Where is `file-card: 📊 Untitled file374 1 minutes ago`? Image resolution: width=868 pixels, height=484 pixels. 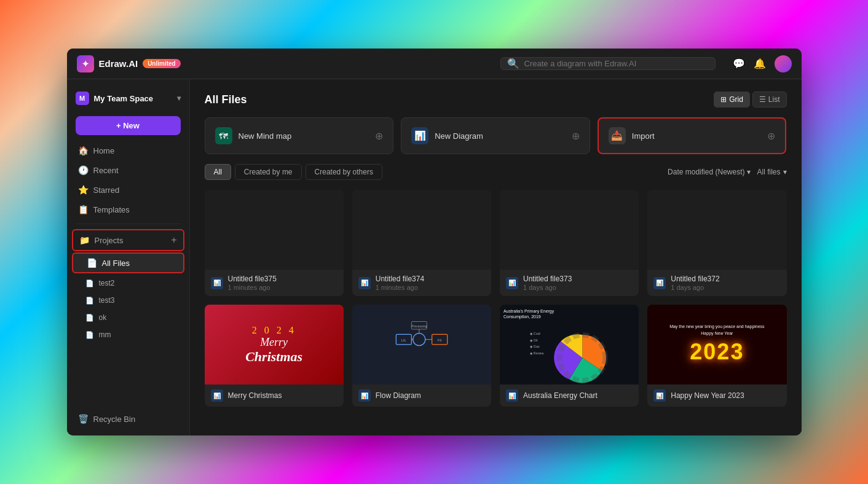 file-card: 📊 Untitled file374 1 minutes ago is located at coordinates (422, 243).